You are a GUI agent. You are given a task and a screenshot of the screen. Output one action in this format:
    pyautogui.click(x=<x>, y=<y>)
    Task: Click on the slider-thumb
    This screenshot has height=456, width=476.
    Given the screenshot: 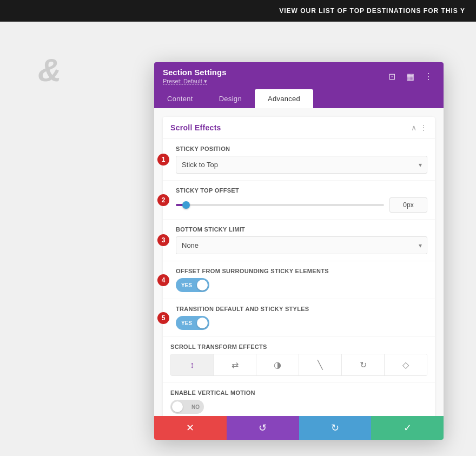 What is the action you would take?
    pyautogui.click(x=186, y=205)
    